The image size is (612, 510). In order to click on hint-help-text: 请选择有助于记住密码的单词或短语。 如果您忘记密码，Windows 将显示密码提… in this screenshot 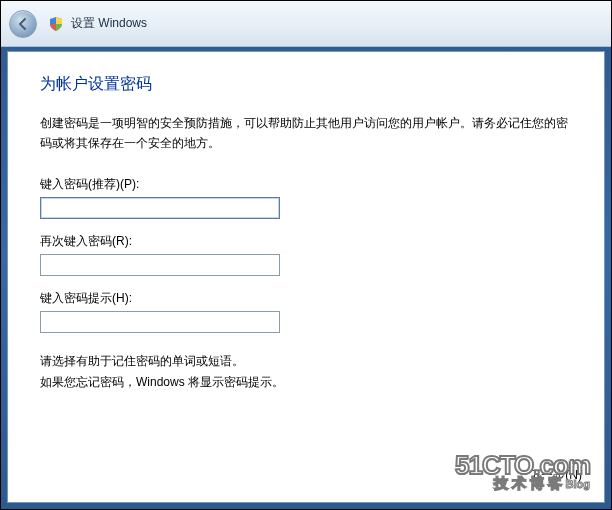, I will do `click(306, 372)`.